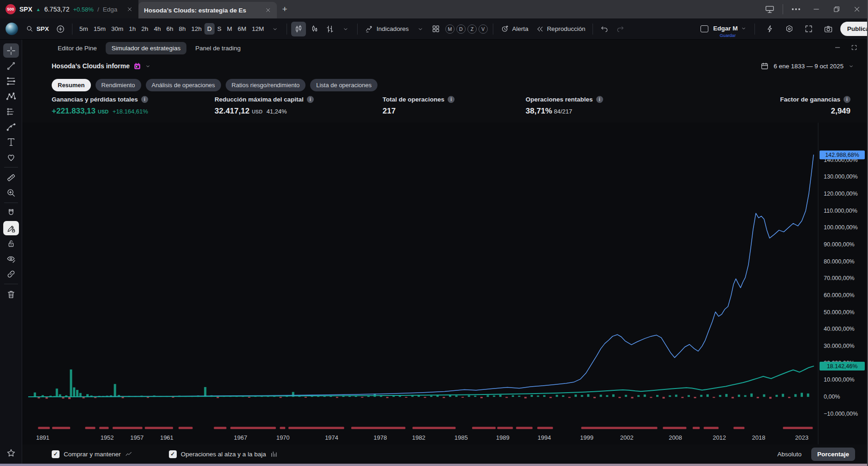  I want to click on replay-button: Reproducción, so click(560, 29).